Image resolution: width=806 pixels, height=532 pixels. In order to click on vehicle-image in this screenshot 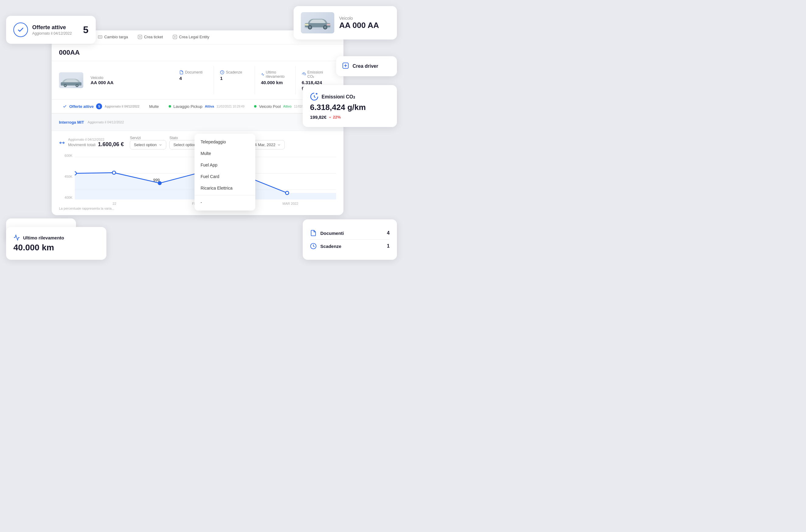, I will do `click(318, 23)`.